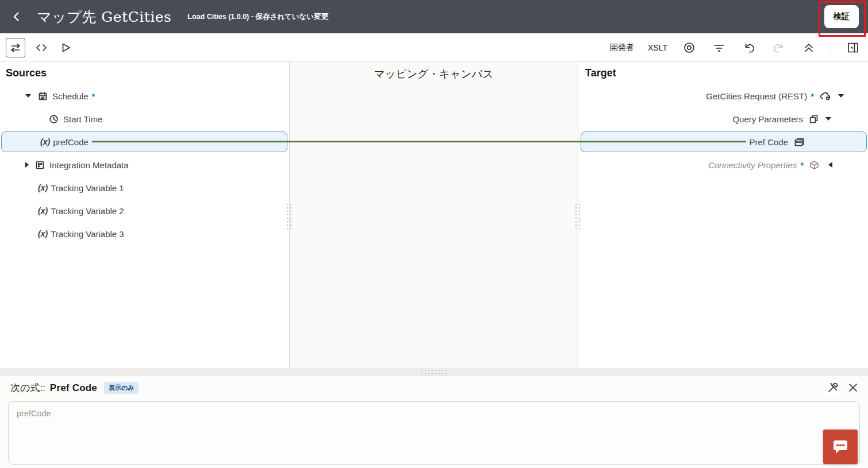 The width and height of the screenshot is (868, 468). Describe the element at coordinates (75, 388) in the screenshot. I see `expression-header: 次の式:: Pref Code 表示のみ` at that location.